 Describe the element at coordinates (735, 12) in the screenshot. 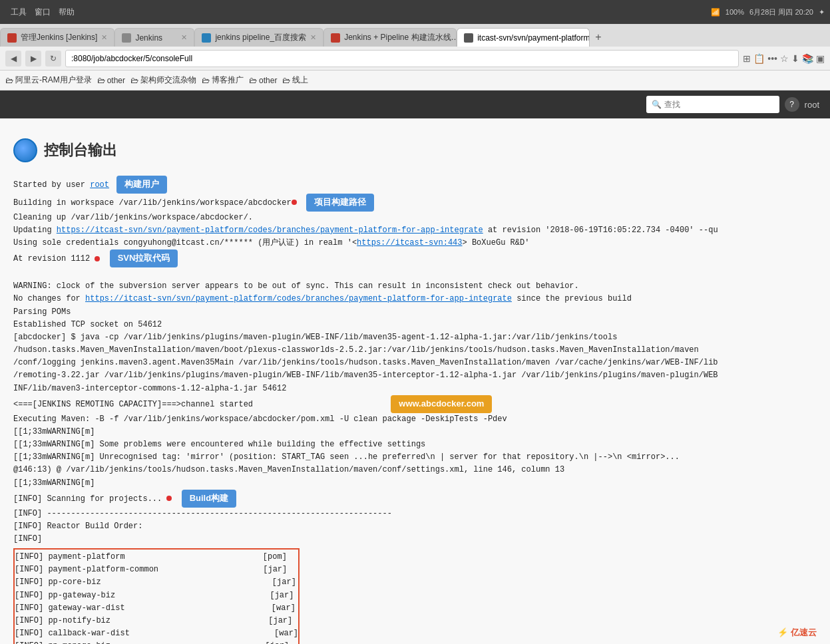

I see `battery-status: 100%` at that location.